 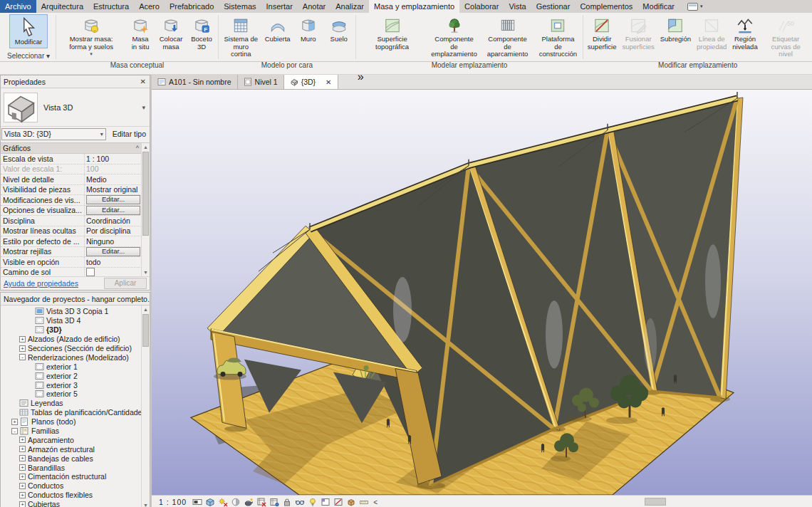 I want to click on ribbon-button-componente-de-emplazamiento: Componente de emplazamiento, so click(x=454, y=37).